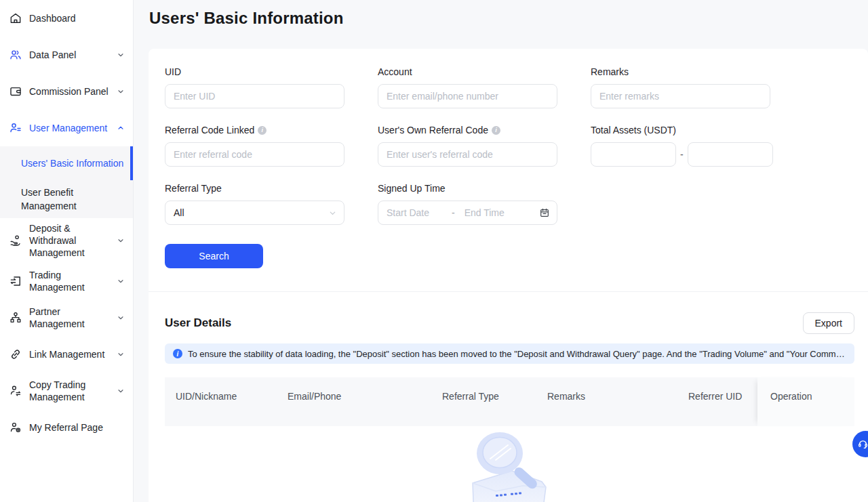 The height and width of the screenshot is (502, 868). I want to click on total-assets-min-input, so click(633, 154).